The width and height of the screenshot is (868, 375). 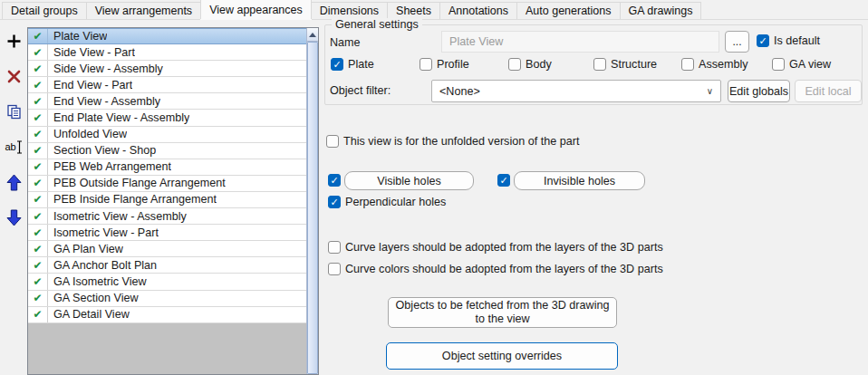 What do you see at coordinates (461, 141) in the screenshot?
I see `unfolded-version-label: This view is for the unfolded version of…` at bounding box center [461, 141].